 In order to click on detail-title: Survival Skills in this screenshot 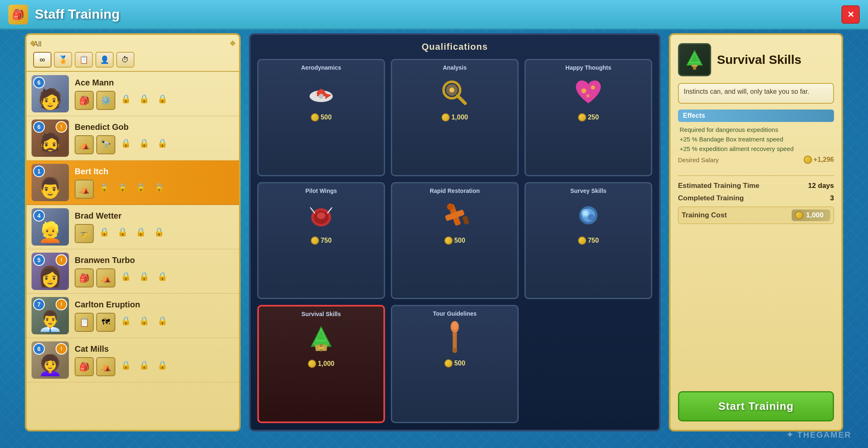, I will do `click(759, 60)`.